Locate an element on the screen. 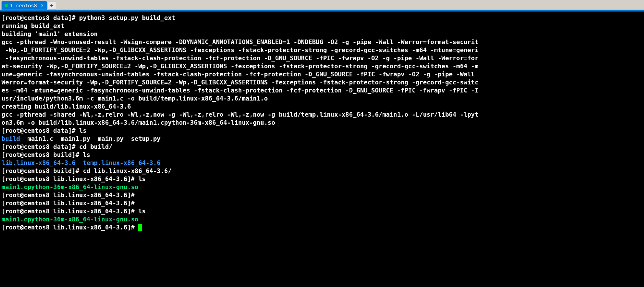 Image resolution: width=644 pixels, height=287 pixels. tab-label: 1 centos8 is located at coordinates (23, 5).